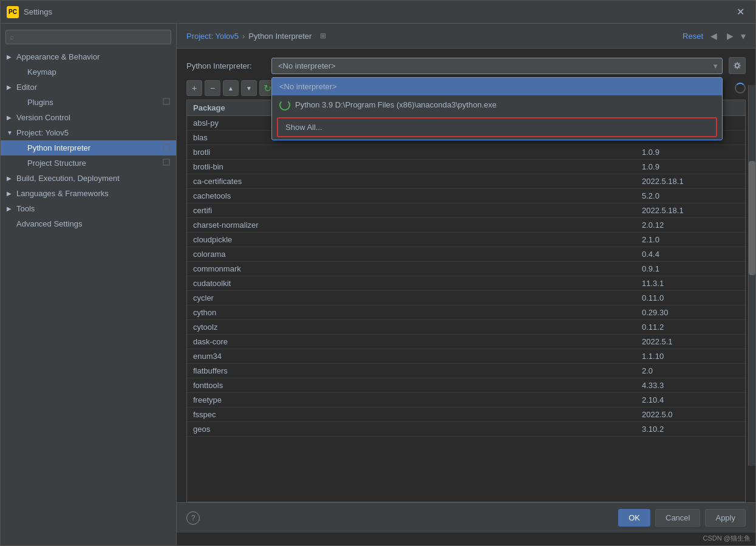 This screenshot has width=756, height=546. I want to click on sidebar-item-label: Build, Execution, Deployment, so click(68, 179).